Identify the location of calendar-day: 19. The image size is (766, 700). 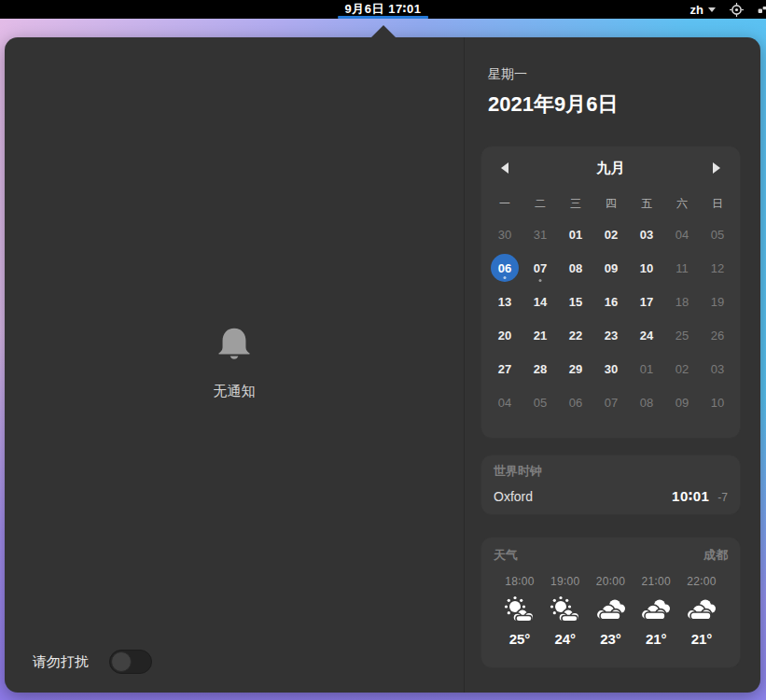
(717, 301).